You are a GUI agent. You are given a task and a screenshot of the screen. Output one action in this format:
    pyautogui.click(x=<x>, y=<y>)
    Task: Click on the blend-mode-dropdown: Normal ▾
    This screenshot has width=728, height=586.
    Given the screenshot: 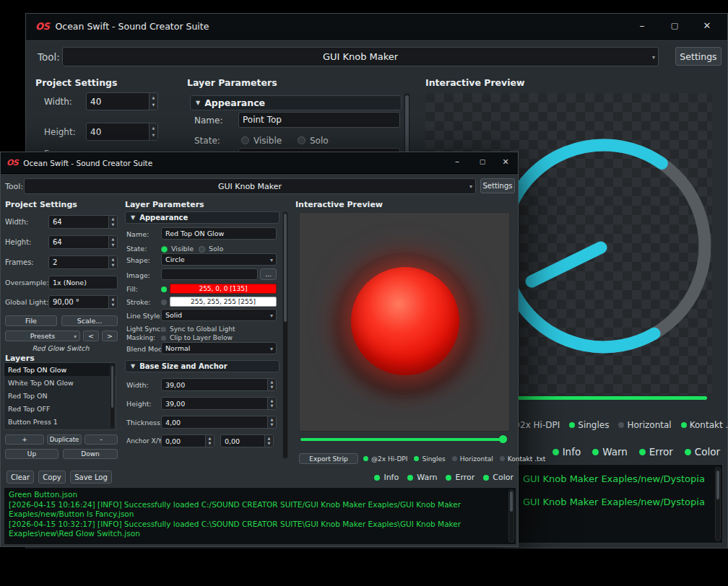 What is the action you would take?
    pyautogui.click(x=219, y=348)
    